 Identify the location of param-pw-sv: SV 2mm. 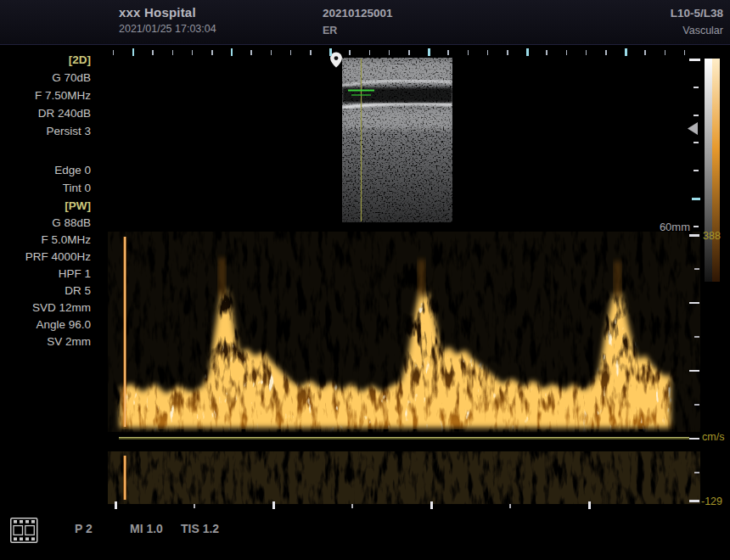
(46, 342).